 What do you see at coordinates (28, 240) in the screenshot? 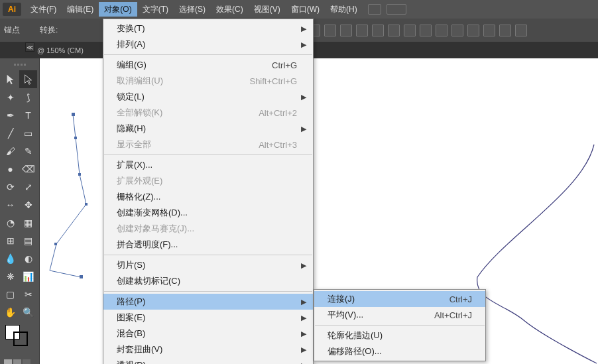
I see `gradient-tool: ▤` at bounding box center [28, 240].